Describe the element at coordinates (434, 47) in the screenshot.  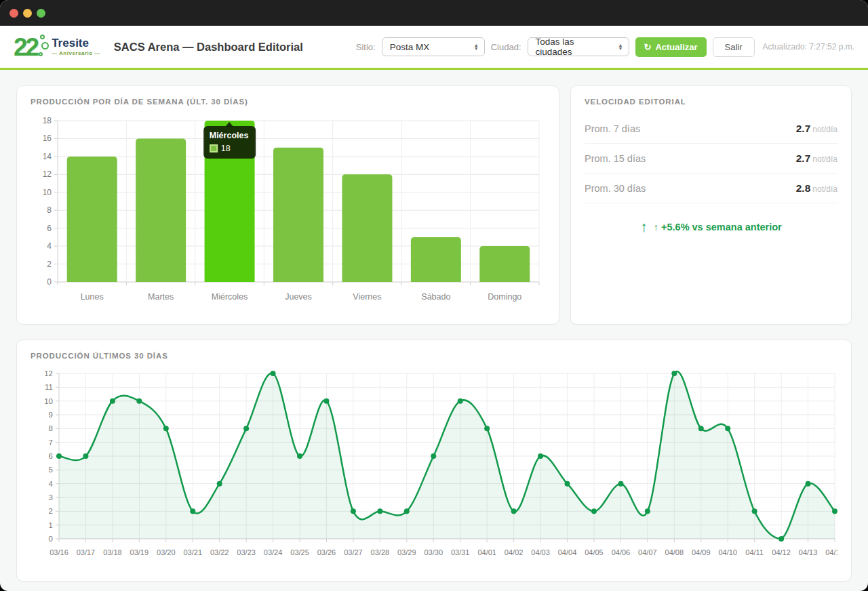
I see `app-header: 22 Tresite — Aniversario — SACS Arena — …` at that location.